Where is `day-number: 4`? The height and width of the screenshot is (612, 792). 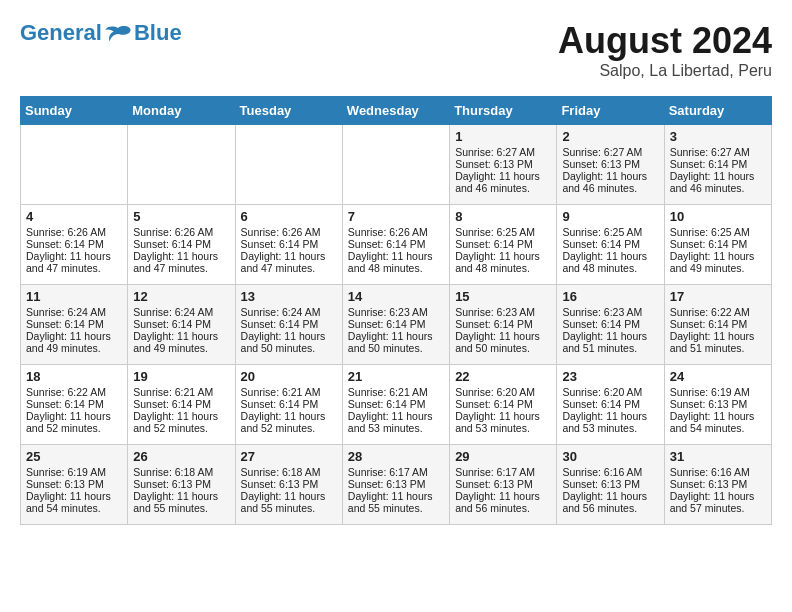 day-number: 4 is located at coordinates (74, 216).